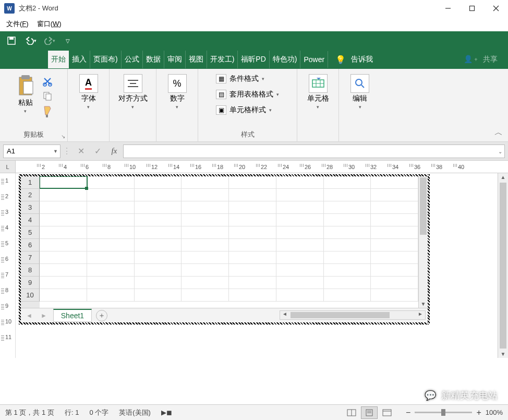 The width and height of the screenshot is (508, 420). Describe the element at coordinates (167, 412) in the screenshot. I see `macro-record-icon: ▶◼` at that location.